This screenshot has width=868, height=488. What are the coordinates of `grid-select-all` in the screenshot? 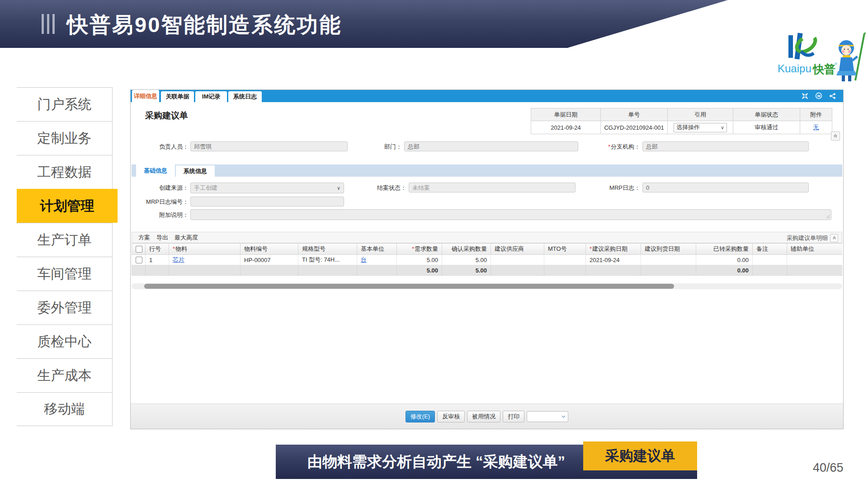 It's located at (139, 249).